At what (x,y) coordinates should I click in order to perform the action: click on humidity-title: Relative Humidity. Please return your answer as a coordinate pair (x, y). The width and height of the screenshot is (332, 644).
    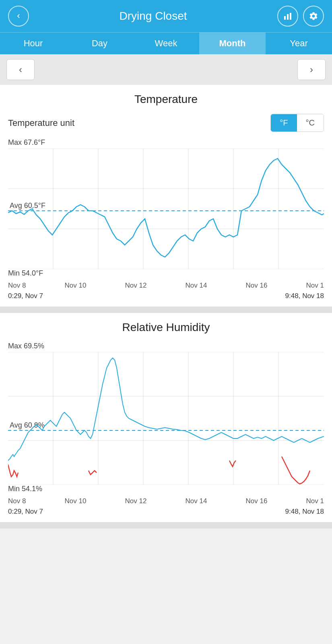
    Looking at the image, I should click on (166, 327).